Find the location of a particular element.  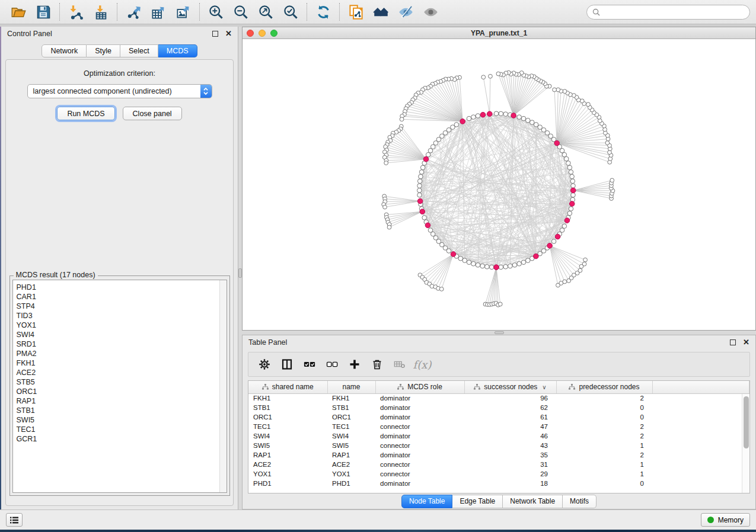

zoom-selected-button is located at coordinates (291, 12).